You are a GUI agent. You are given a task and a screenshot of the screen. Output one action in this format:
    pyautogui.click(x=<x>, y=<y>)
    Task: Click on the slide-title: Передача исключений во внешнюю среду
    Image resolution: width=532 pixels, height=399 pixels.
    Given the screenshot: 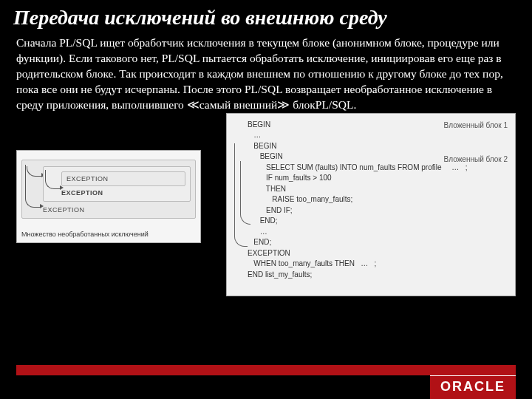 What is the action you would take?
    pyautogui.click(x=266, y=17)
    